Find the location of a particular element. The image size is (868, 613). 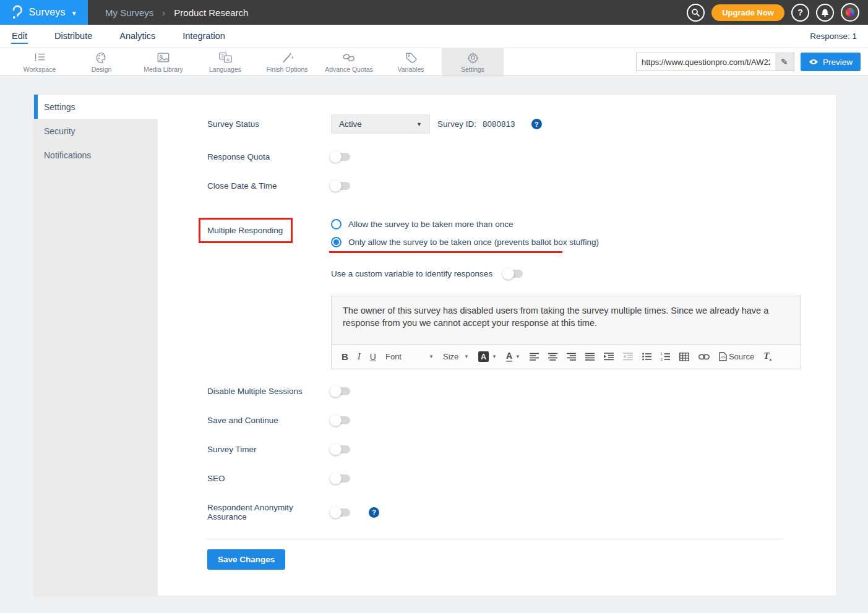

tab-distribute: Distribute is located at coordinates (73, 36).